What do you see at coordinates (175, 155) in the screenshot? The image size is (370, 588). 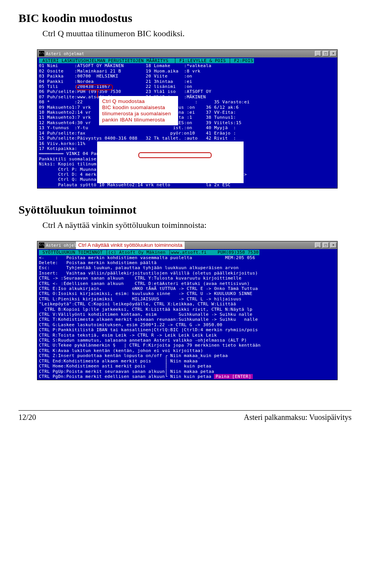 I see `highlight-box-ndeafihh` at bounding box center [175, 155].